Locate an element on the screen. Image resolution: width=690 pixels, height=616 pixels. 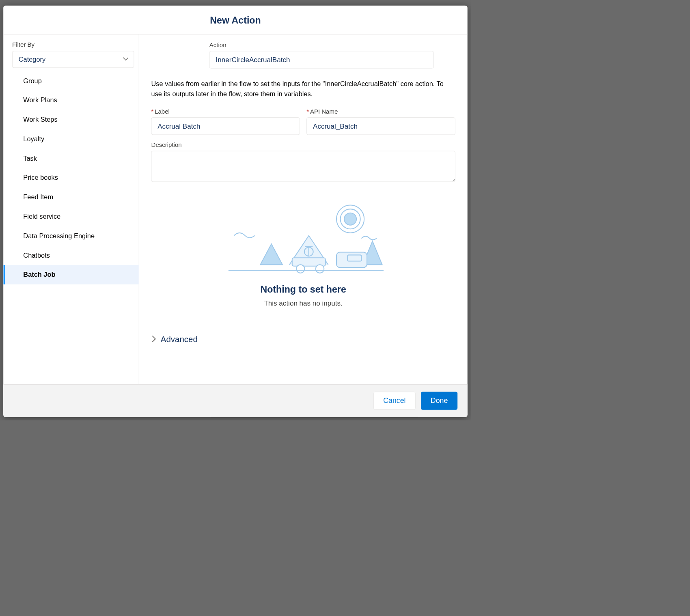
advanced-toggle: Advanced is located at coordinates (304, 339).